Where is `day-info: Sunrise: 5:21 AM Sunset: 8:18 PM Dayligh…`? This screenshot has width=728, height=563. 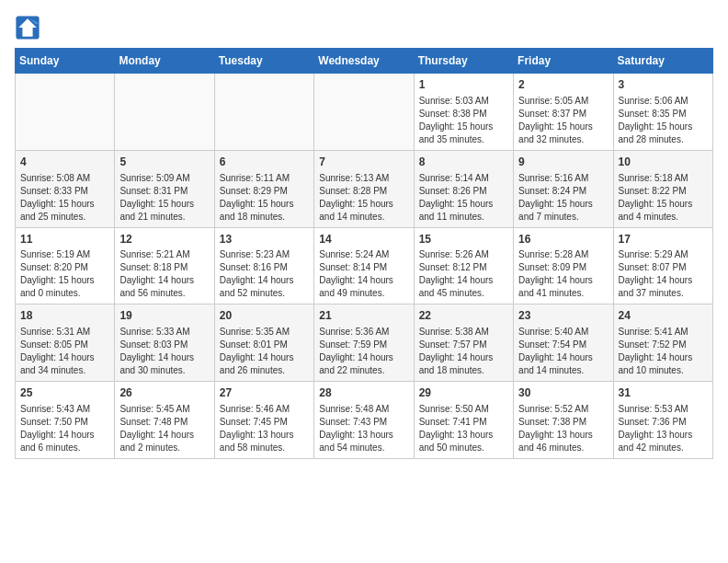
day-info: Sunrise: 5:21 AM Sunset: 8:18 PM Dayligh… is located at coordinates (164, 274).